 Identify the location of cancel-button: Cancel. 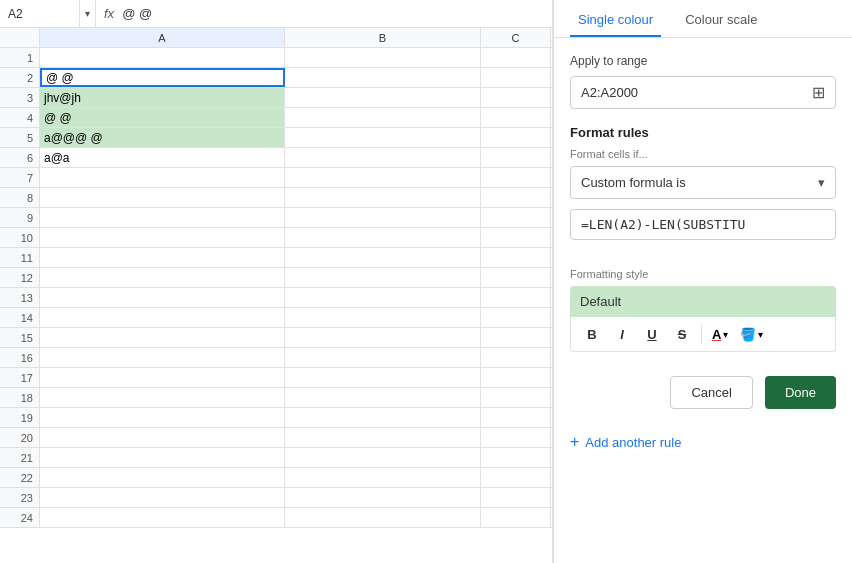
(711, 392).